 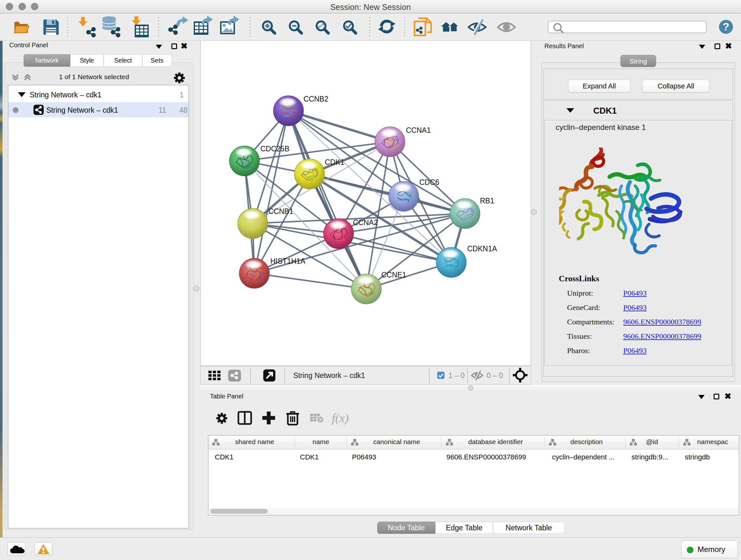 What do you see at coordinates (335, 162) in the screenshot?
I see `svg-text: CDK1` at bounding box center [335, 162].